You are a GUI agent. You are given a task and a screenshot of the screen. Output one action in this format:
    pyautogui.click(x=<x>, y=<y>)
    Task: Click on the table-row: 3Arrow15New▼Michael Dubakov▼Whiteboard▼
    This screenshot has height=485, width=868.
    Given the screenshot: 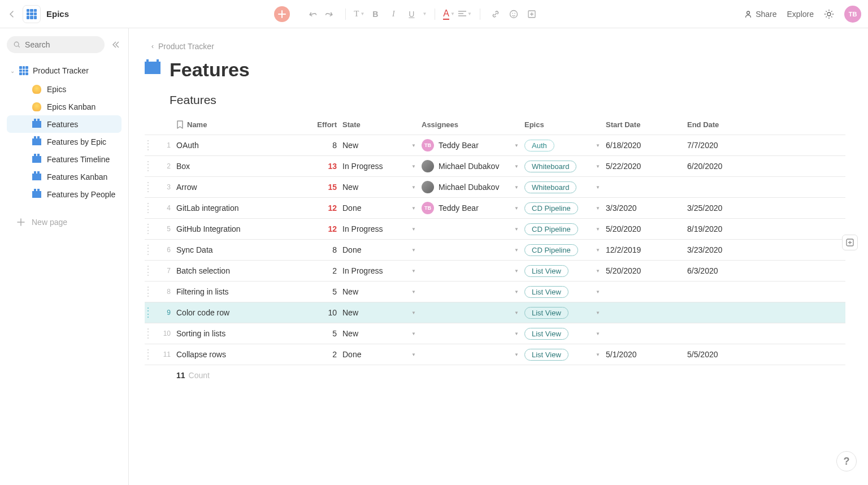 What is the action you would take?
    pyautogui.click(x=495, y=188)
    